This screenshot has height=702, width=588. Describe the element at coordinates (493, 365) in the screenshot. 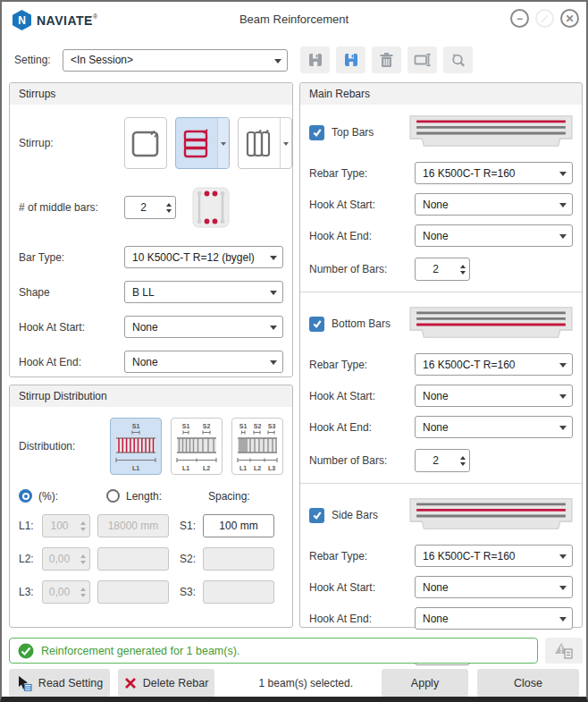

I see `bottom-bars-rebar-type-select: 16 K500C-T R=160` at that location.